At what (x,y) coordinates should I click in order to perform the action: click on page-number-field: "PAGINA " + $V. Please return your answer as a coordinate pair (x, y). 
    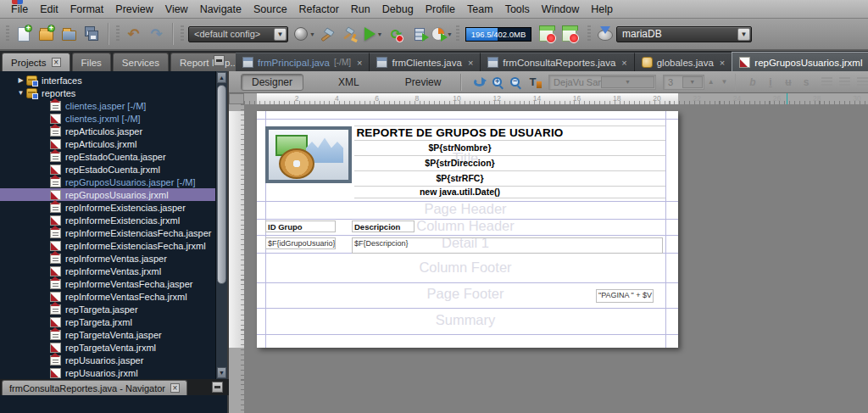
    Looking at the image, I should click on (625, 296).